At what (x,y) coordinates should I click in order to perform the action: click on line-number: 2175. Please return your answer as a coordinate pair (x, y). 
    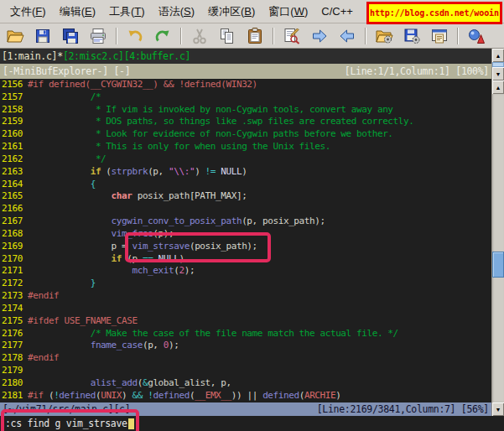
    Looking at the image, I should click on (15, 322).